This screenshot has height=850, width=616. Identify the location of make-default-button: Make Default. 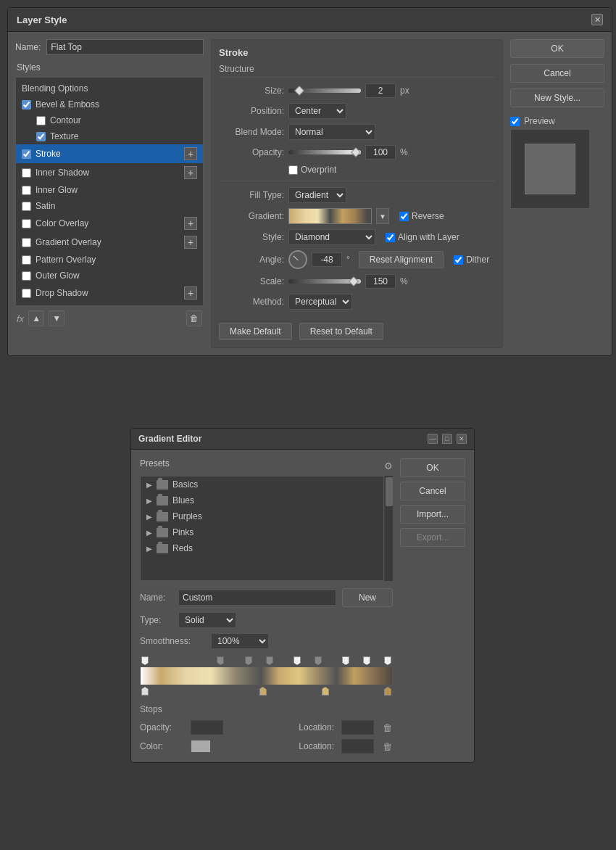
(255, 331).